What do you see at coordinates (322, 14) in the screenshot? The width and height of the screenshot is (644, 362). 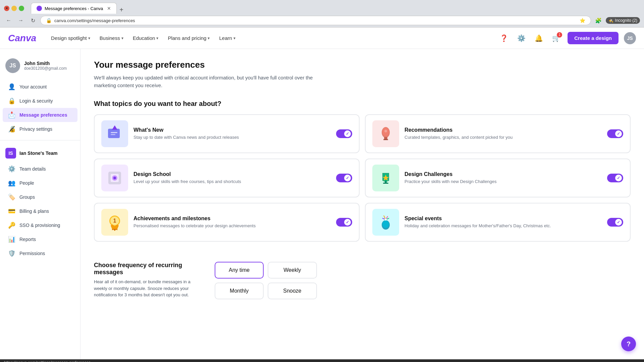 I see `browser-chrome: ✕ Message preferences - Canva ✕ + ← → ↻ …` at bounding box center [322, 14].